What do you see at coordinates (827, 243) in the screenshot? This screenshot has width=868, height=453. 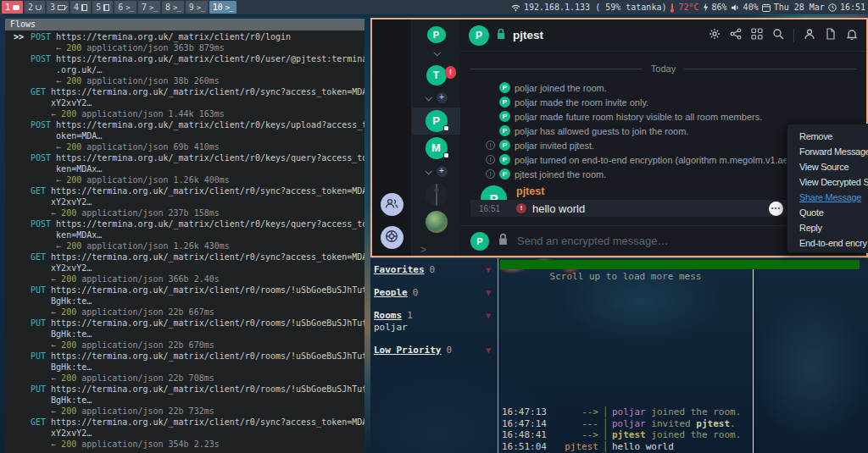 I see `menu-item-end-to-end-encry: End-to-end encry` at bounding box center [827, 243].